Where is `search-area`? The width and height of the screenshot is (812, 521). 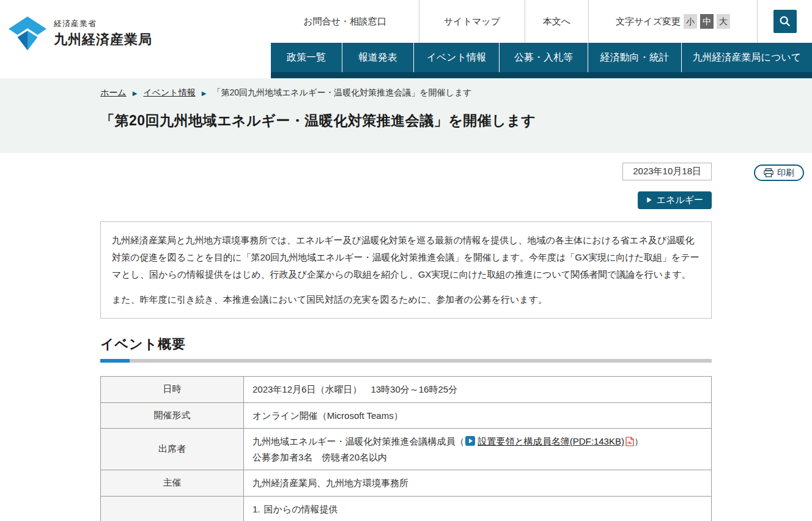
search-area is located at coordinates (784, 21).